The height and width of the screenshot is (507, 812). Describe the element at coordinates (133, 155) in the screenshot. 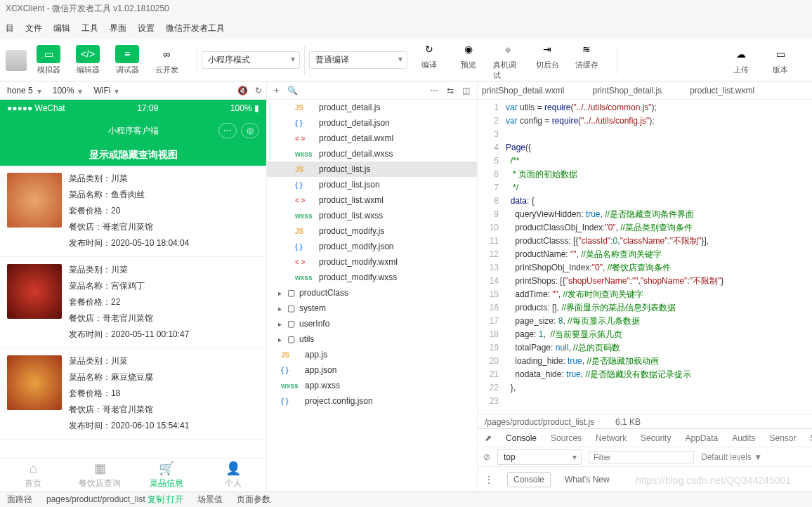

I see `toggle-query-banner: 显示或隐藏查询视图` at that location.